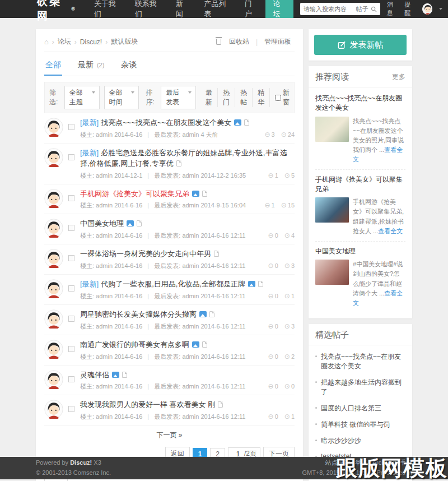 The width and height of the screenshot is (448, 481). What do you see at coordinates (355, 424) in the screenshot?
I see `featured-item-link: 简单科技 微信的罪与罚` at bounding box center [355, 424].